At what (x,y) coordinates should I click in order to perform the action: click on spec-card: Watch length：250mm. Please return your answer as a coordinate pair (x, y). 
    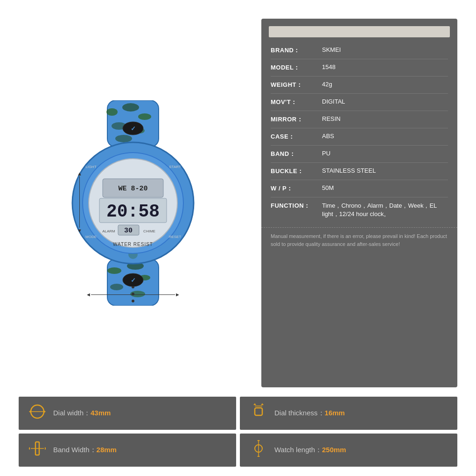
    Looking at the image, I should click on (349, 450).